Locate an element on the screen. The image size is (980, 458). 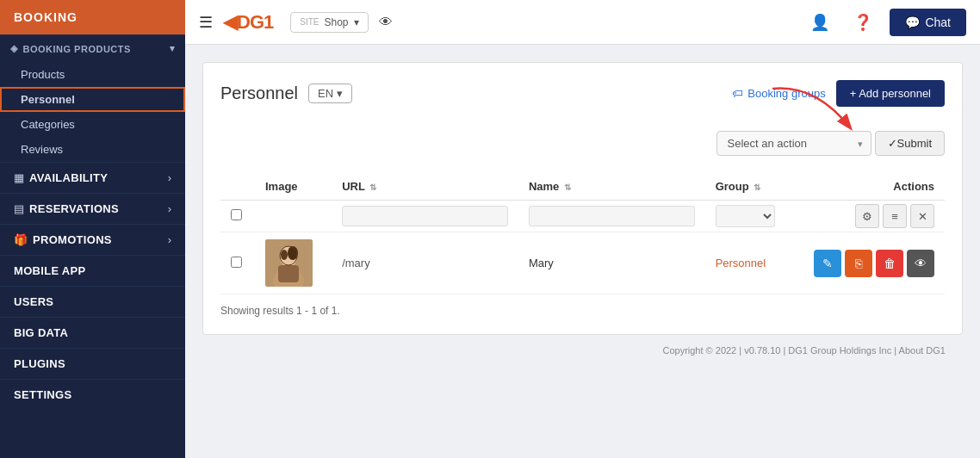
filter-row: ⚙ ≡ ✕ is located at coordinates (582, 217).